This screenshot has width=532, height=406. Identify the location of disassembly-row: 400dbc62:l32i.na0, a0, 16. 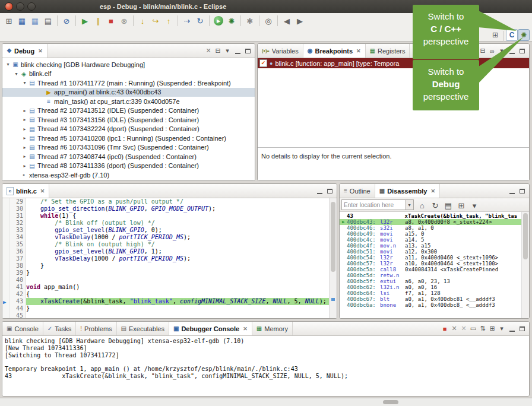
(431, 287).